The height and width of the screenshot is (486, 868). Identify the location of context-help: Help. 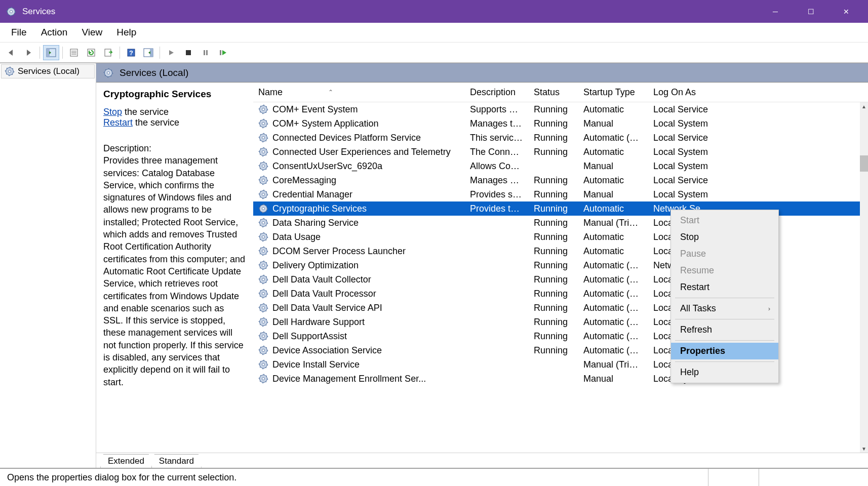
(725, 373).